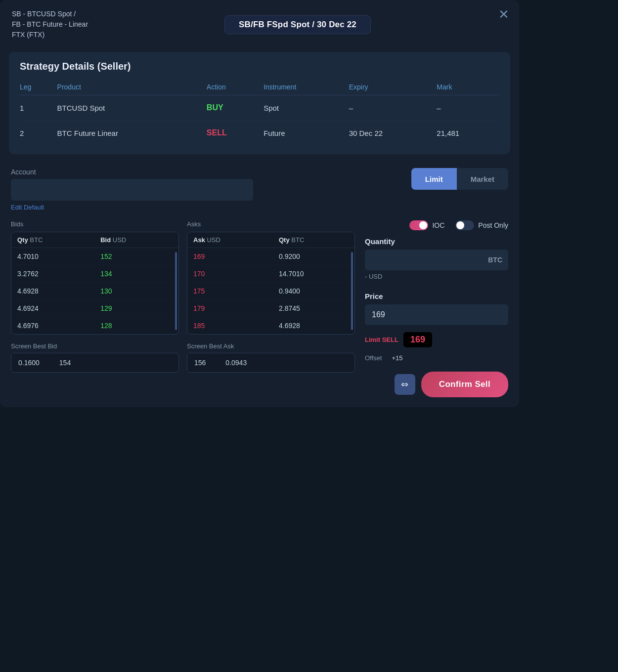 Image resolution: width=618 pixels, height=672 pixels. What do you see at coordinates (483, 179) in the screenshot?
I see `market-button: Market` at bounding box center [483, 179].